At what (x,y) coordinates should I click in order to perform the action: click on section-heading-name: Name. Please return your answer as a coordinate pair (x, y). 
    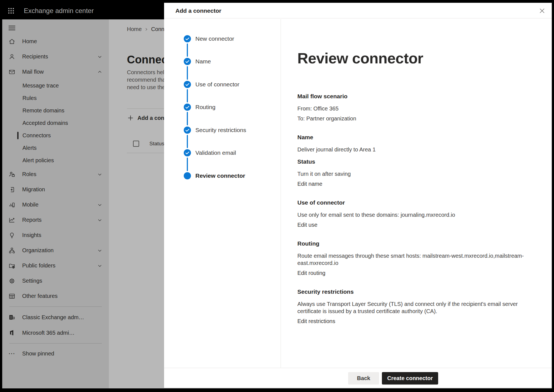
    Looking at the image, I should click on (418, 137).